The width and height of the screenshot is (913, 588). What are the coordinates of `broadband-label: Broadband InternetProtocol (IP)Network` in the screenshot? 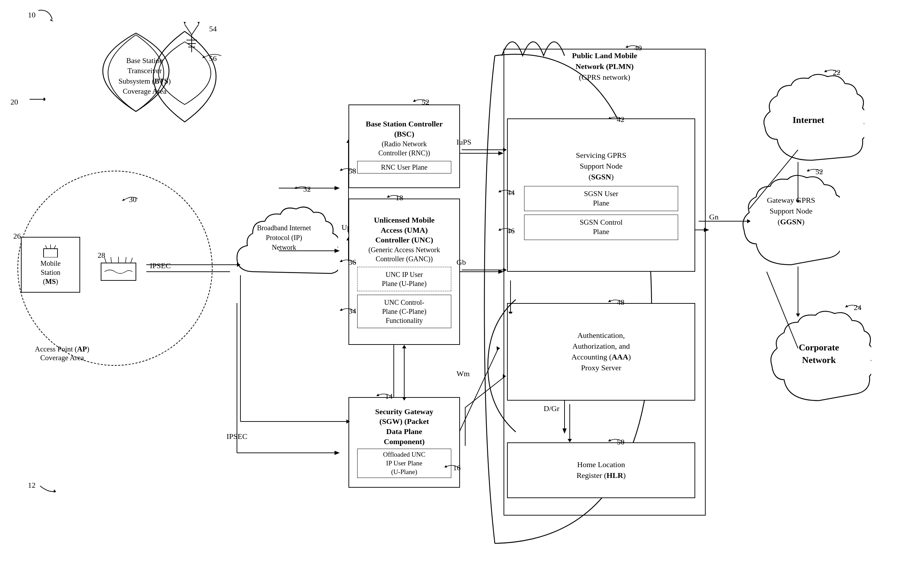 It's located at (284, 237).